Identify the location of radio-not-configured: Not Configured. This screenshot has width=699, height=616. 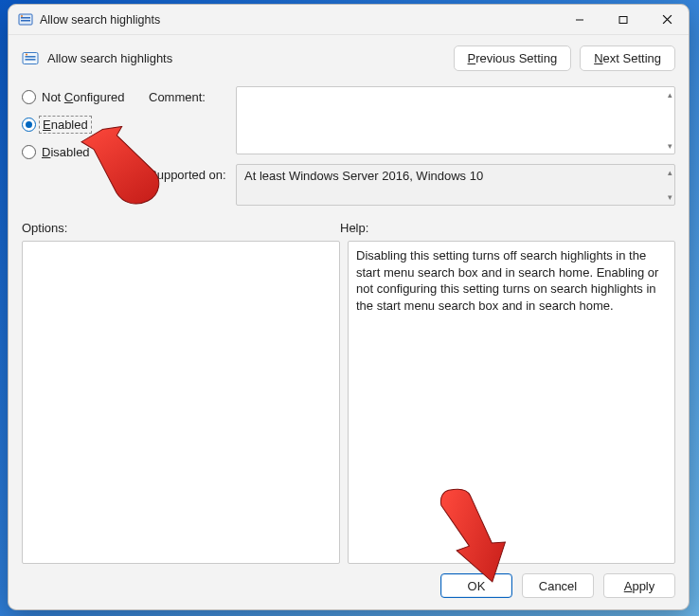
(84, 97).